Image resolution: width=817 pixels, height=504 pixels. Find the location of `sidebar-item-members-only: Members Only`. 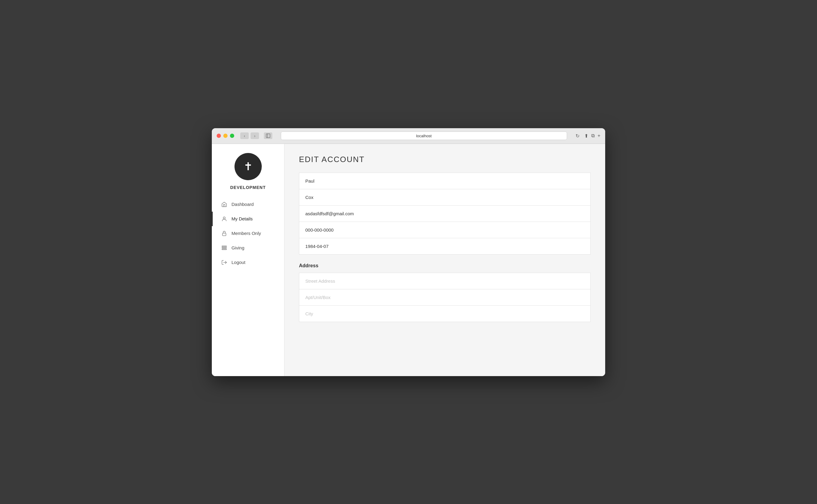

sidebar-item-members-only: Members Only is located at coordinates (248, 233).